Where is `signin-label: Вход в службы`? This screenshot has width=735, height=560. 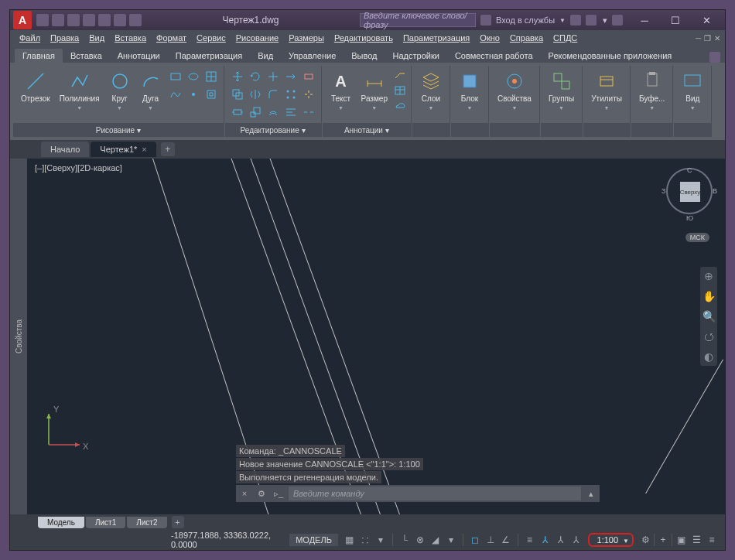 signin-label: Вход в службы is located at coordinates (525, 20).